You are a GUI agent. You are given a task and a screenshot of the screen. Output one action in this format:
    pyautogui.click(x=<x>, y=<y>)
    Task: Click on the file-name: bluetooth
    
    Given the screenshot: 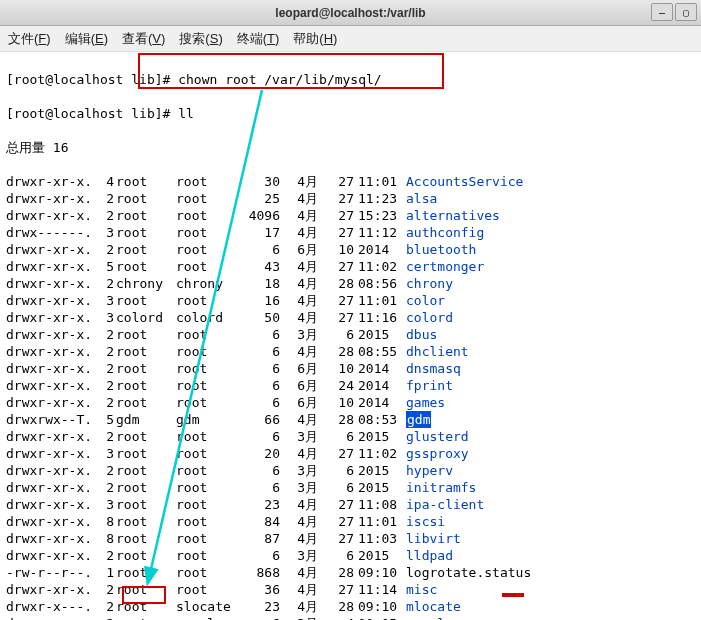 What is the action you would take?
    pyautogui.click(x=441, y=250)
    